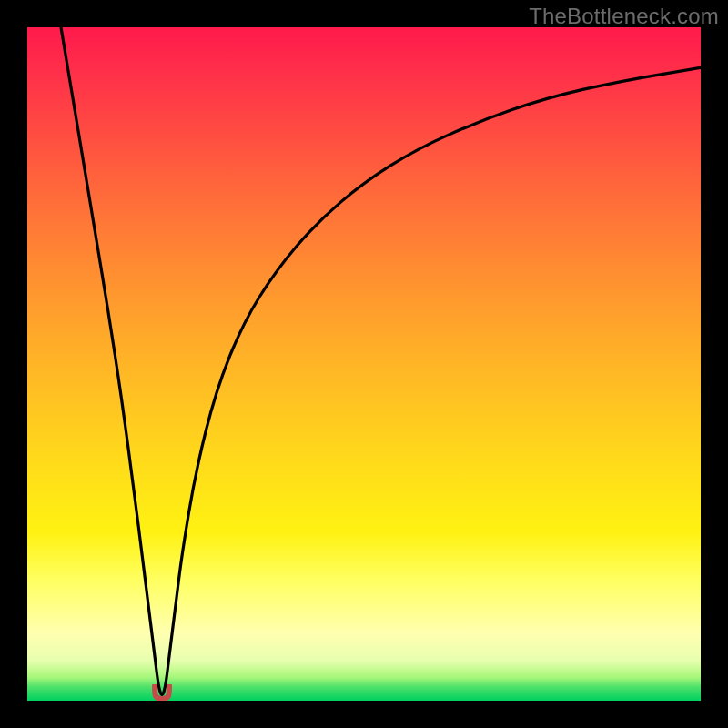 This screenshot has width=728, height=728. I want to click on watermark-text: TheBottleneck.com, so click(624, 16).